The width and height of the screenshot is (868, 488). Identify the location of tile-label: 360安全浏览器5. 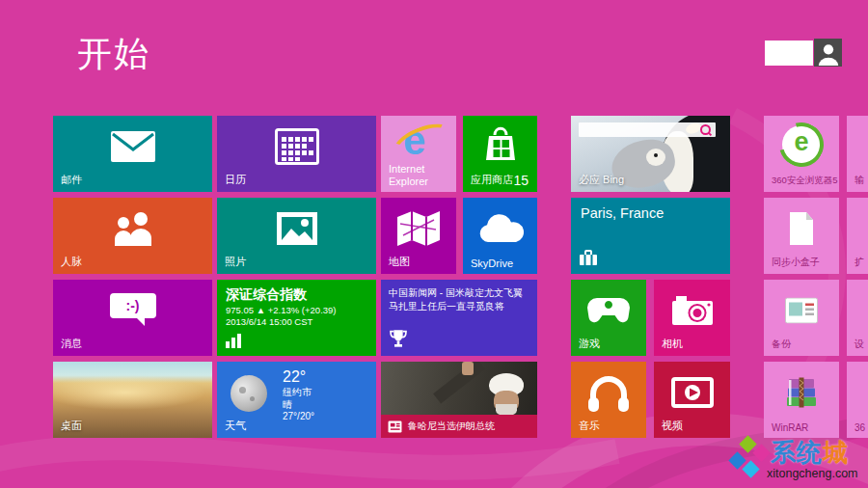
(804, 181).